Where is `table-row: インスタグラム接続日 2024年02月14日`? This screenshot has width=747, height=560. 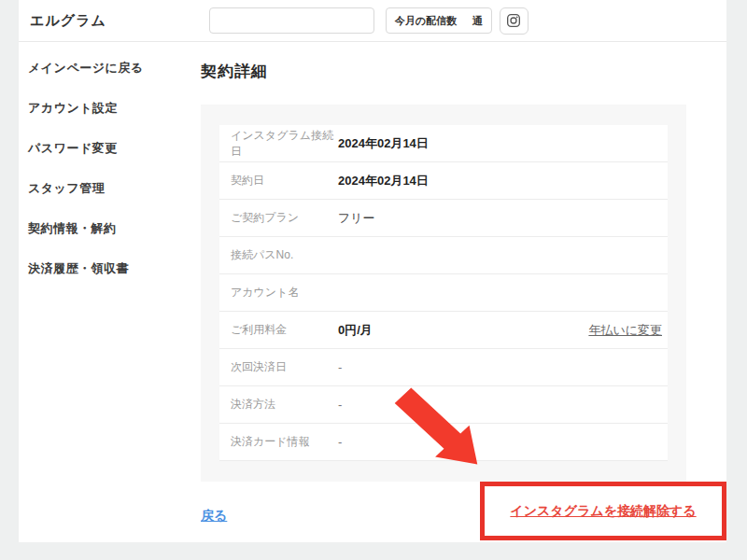
table-row: インスタグラム接続日 2024年02月14日 is located at coordinates (444, 144).